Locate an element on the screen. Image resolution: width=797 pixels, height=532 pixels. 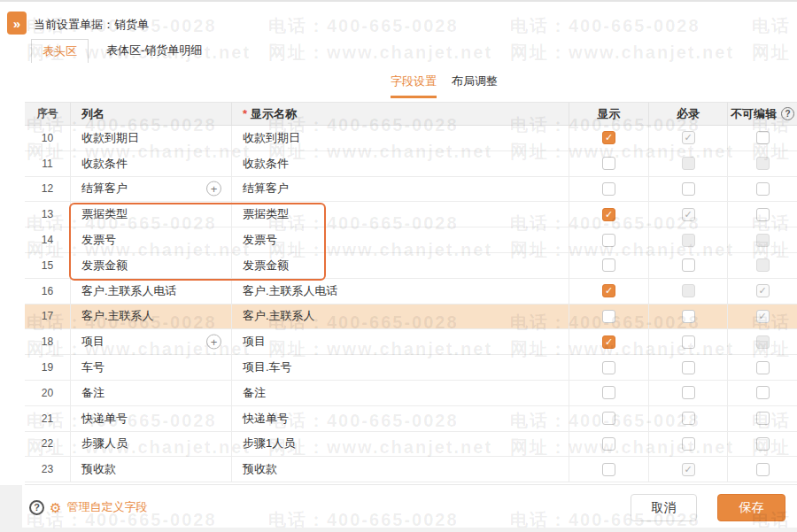
tab-layout-adjust: 布局调整 is located at coordinates (475, 86).